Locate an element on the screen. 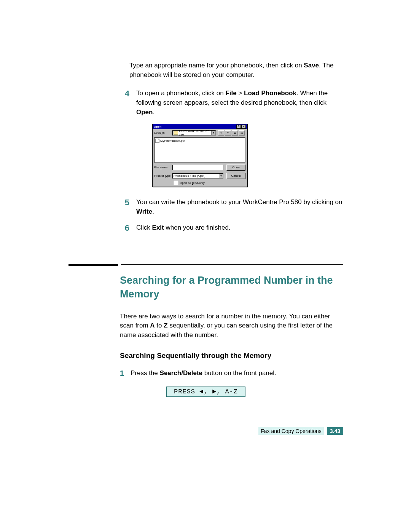  section-para: There are two ways to search for a numbe… is located at coordinates (231, 326).